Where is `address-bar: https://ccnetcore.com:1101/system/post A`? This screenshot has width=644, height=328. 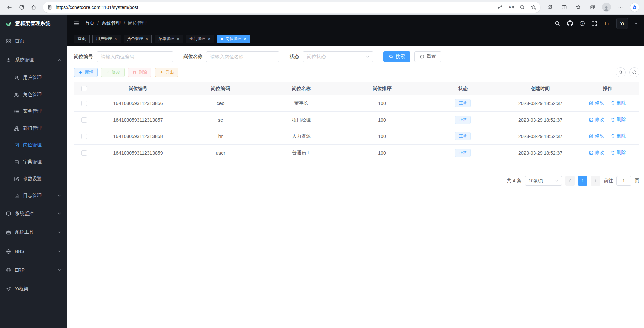
address-bar: https://ccnetcore.com:1101/system/post A is located at coordinates (292, 7).